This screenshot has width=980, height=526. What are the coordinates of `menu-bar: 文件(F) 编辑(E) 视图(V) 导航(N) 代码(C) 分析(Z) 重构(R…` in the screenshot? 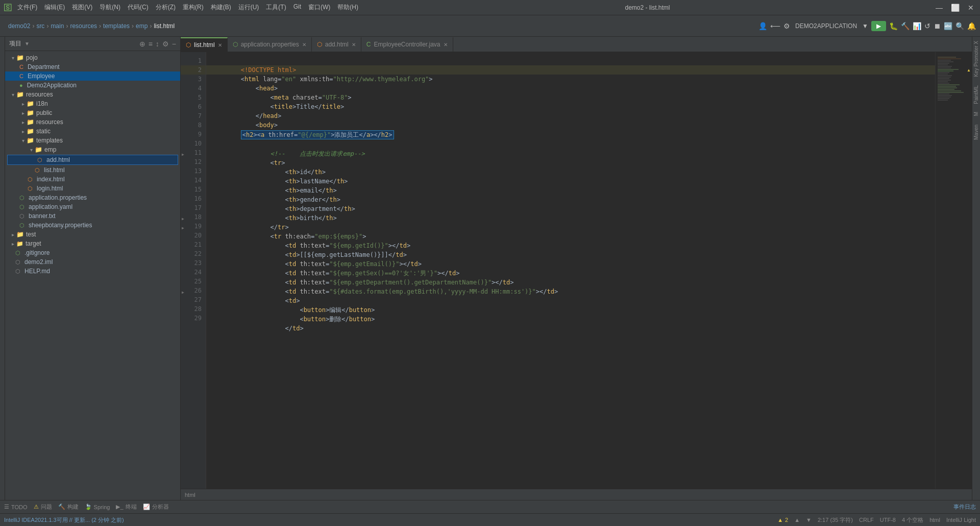 It's located at (188, 7).